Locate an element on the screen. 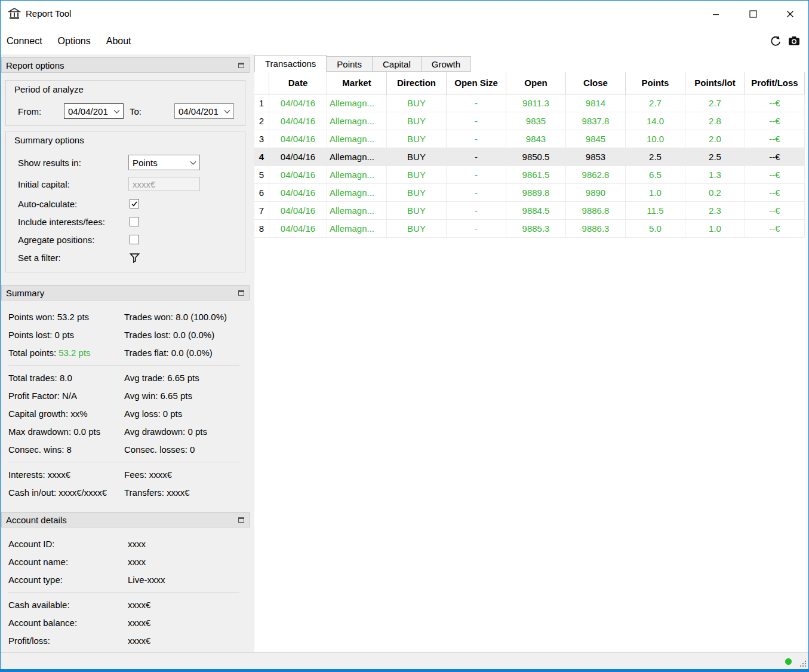  table-row: 104/04/16Allemagn...BUY-9811.398142.72.7… is located at coordinates (530, 103).